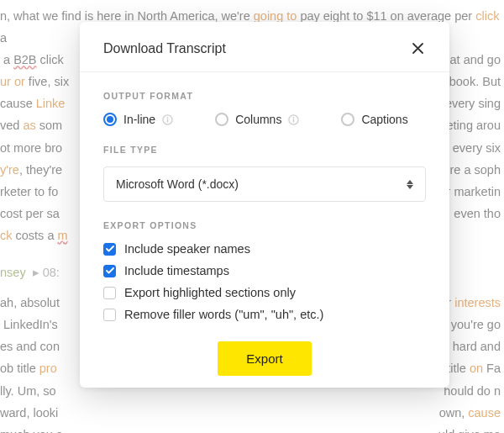 This screenshot has width=504, height=433. I want to click on radio-inline: In-line, so click(138, 119).